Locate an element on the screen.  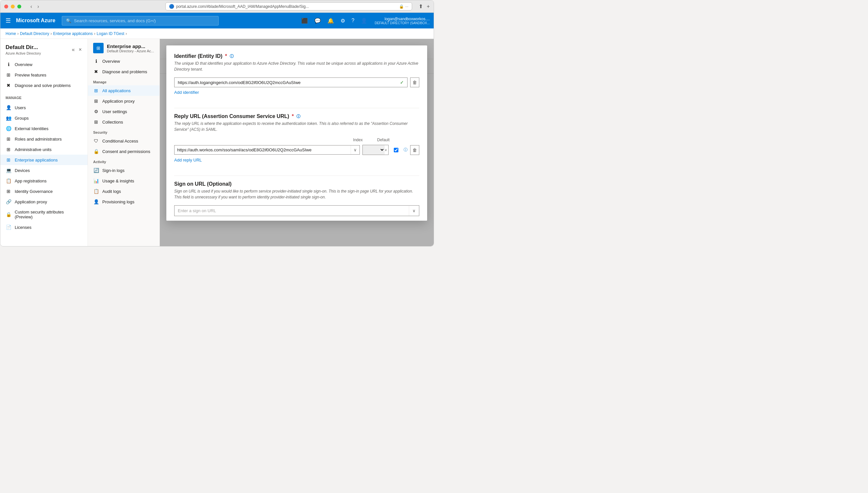
minimize-button is located at coordinates (13, 7).